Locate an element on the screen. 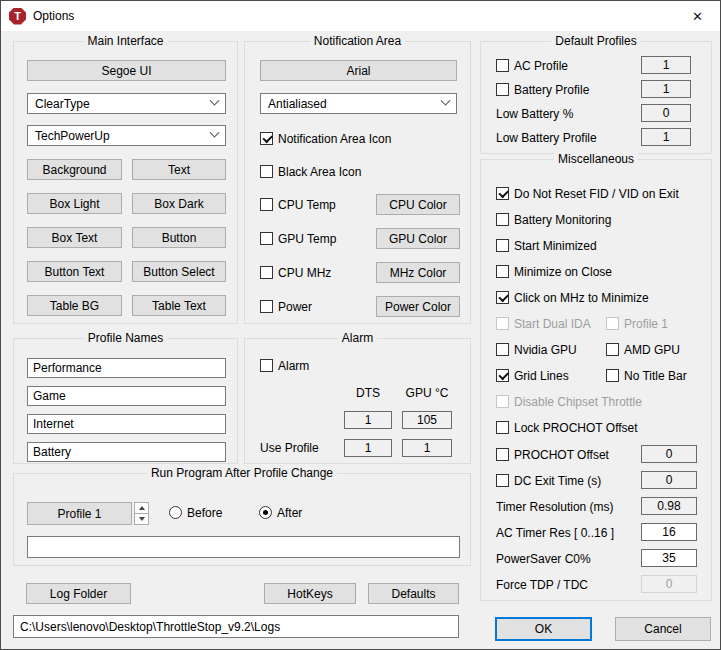 The height and width of the screenshot is (650, 721). notification-area-icon-checkbox is located at coordinates (266, 138).